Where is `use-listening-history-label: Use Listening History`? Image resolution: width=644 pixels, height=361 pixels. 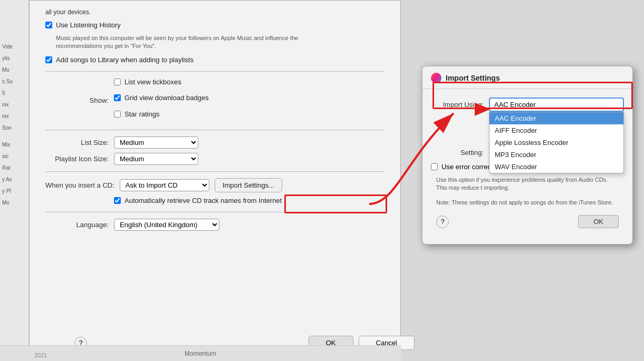
use-listening-history-label: Use Listening History is located at coordinates (89, 25).